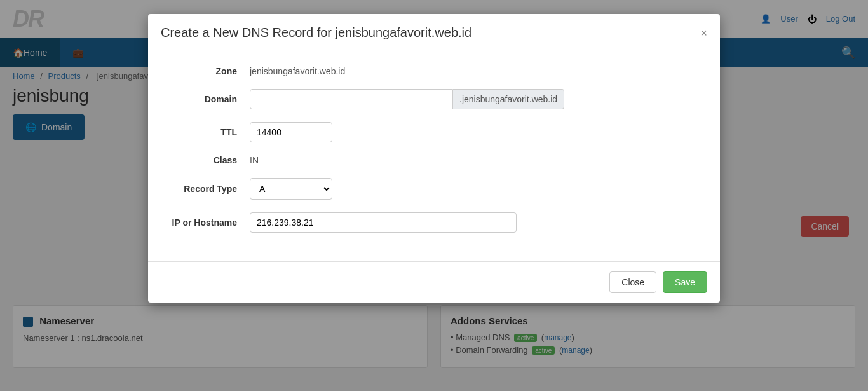 This screenshot has width=868, height=391. Describe the element at coordinates (208, 223) in the screenshot. I see `ip-label: IP or Hostname` at that location.